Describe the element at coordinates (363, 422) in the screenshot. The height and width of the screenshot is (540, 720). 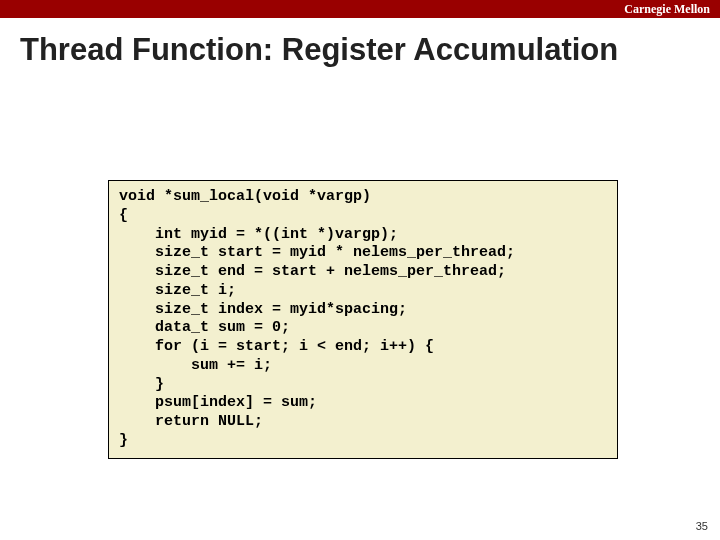
I see `code-line: return NULL;` at that location.